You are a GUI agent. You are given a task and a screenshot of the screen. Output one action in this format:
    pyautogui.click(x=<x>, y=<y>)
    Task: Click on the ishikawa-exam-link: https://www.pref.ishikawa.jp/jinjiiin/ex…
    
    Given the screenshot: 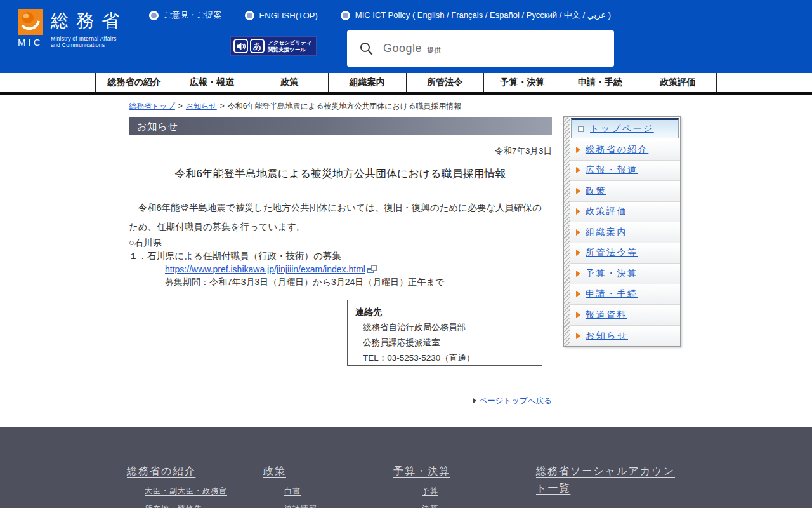 What is the action you would take?
    pyautogui.click(x=265, y=269)
    